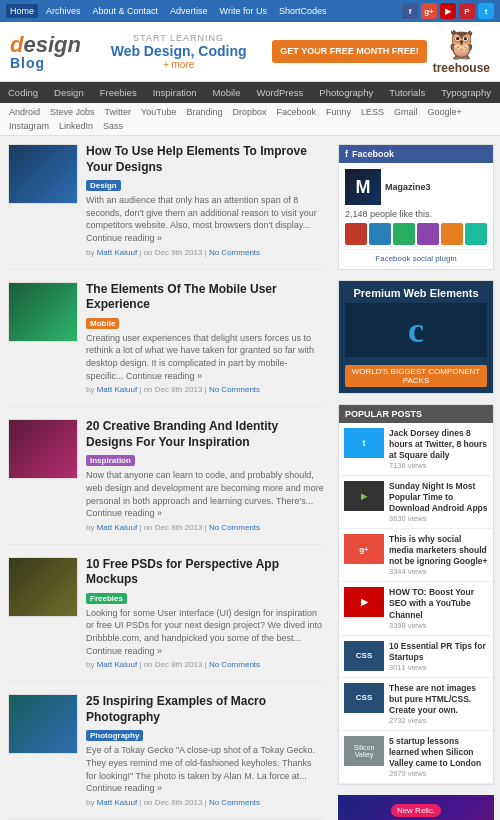  What do you see at coordinates (349, 52) in the screenshot?
I see `header-cta-button: GET YOUR FREE MONTH FREE!` at bounding box center [349, 52].